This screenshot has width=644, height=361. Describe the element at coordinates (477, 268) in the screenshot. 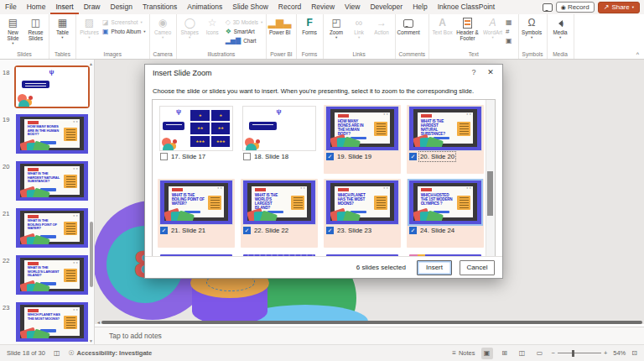

I see `cancel-button: Cancel` at that location.